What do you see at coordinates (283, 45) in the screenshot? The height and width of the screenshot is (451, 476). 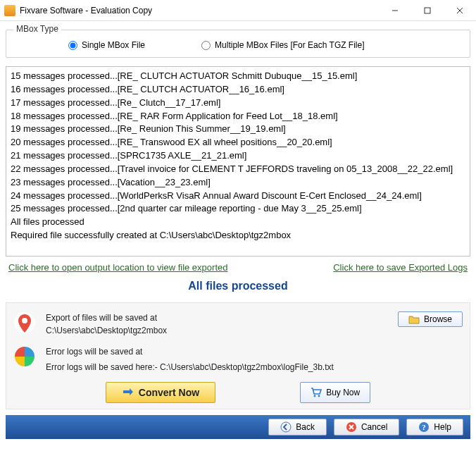 I see `radio-multiple-mbox: Multiple MBox Files [For Each TGZ File]` at bounding box center [283, 45].